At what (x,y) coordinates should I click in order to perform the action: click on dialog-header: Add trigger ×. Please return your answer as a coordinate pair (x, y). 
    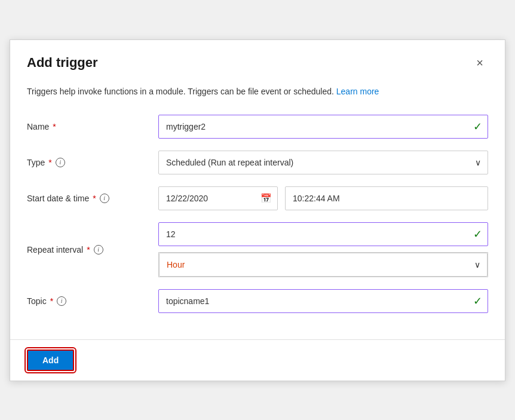
    Looking at the image, I should click on (258, 60).